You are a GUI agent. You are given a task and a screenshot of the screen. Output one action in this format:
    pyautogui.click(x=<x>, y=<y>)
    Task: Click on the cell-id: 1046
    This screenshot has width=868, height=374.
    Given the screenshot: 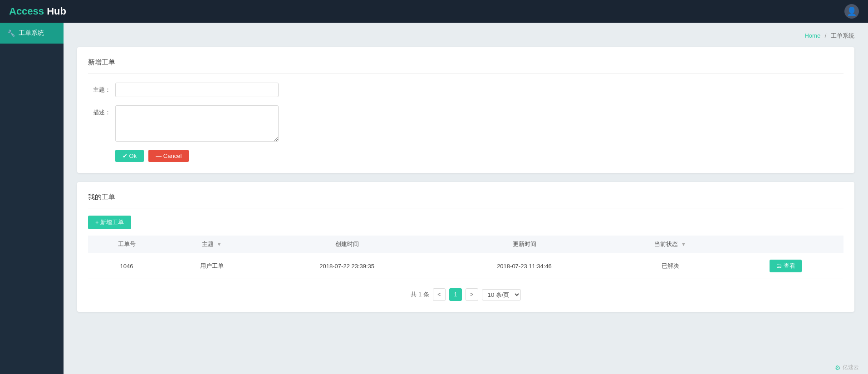 What is the action you would take?
    pyautogui.click(x=127, y=266)
    